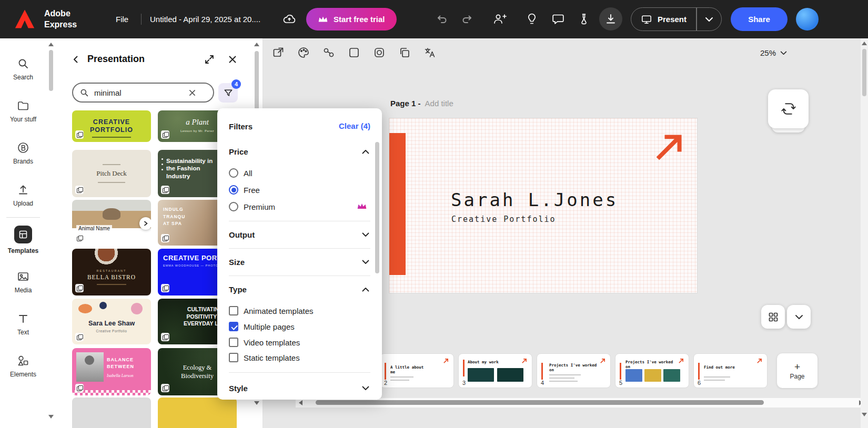  I want to click on vertical-scrollbar, so click(864, 233).